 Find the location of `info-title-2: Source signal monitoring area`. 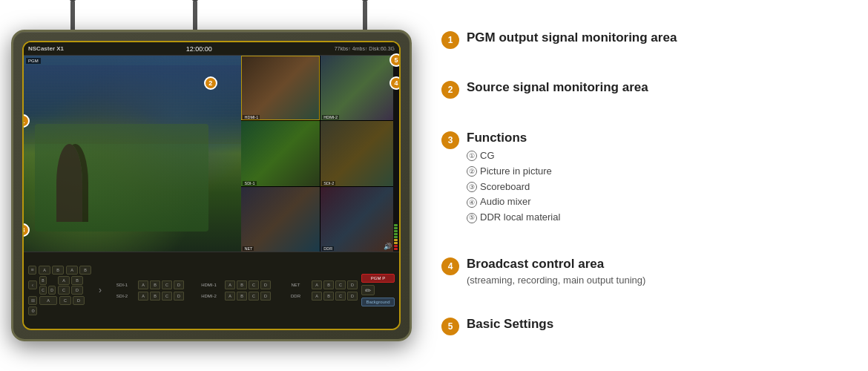

info-title-2: Source signal monitoring area is located at coordinates (662, 88).